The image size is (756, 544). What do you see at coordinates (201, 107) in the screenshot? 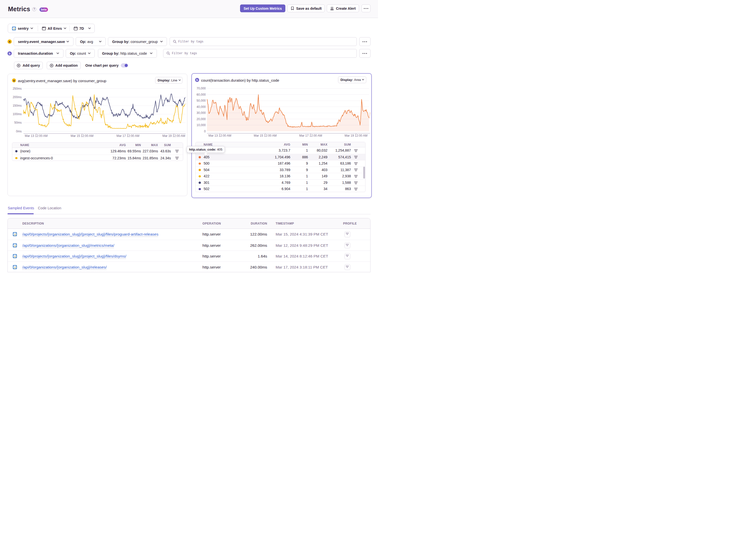
I see `svg-text: 40,000` at bounding box center [201, 107].